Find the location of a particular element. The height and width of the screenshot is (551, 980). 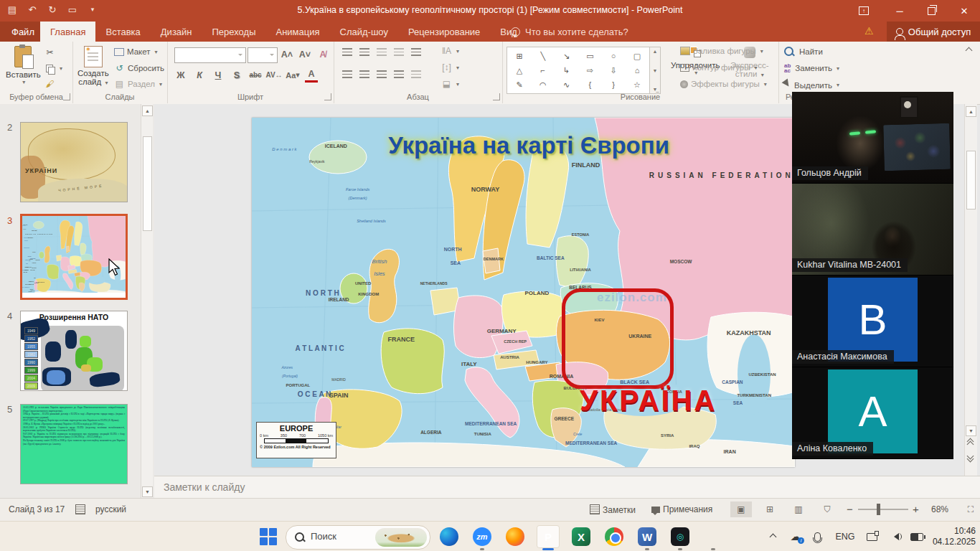

layout-button: Макет▾ is located at coordinates (136, 52).